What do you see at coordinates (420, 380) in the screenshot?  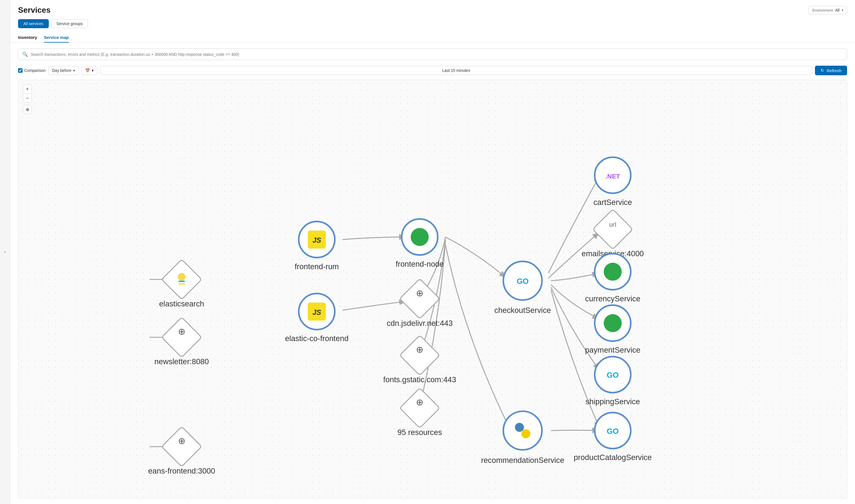 I see `svg-text: fonts.gstatic.com:443` at bounding box center [420, 380].